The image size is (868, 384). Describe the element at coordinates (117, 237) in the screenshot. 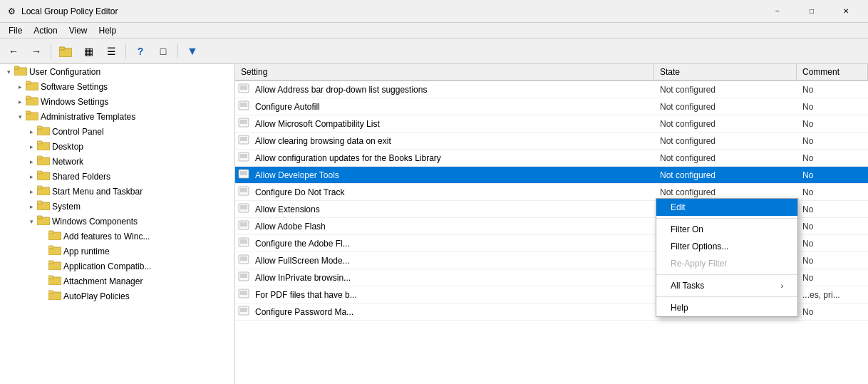

I see `tree-item: Add features to Winc...` at that location.